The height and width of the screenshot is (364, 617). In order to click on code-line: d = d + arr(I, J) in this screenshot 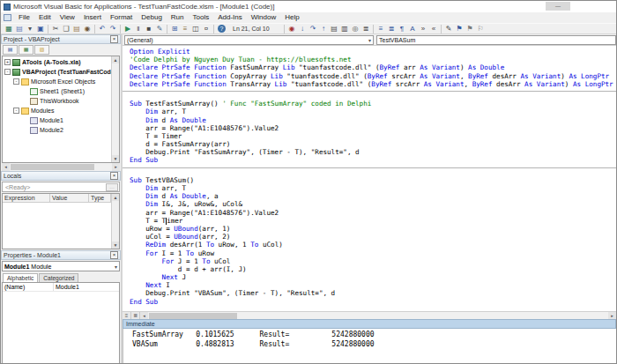, I will do `click(373, 270)`.